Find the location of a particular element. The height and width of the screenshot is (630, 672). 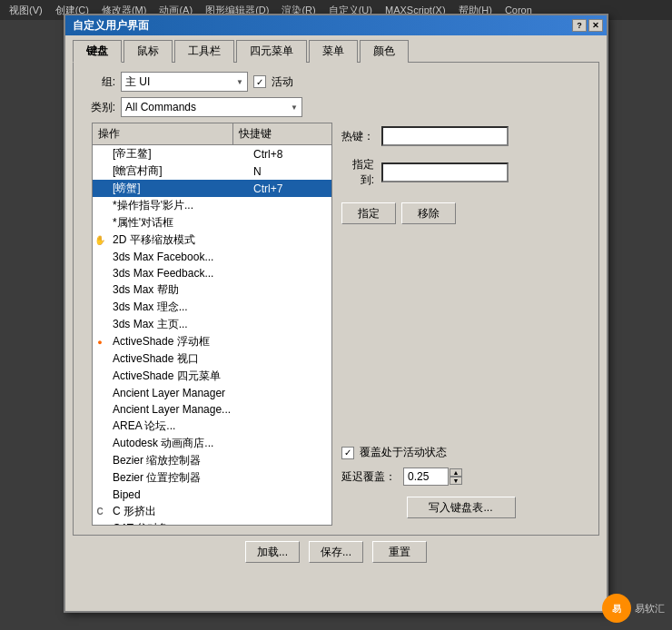

activeshade-icon: ● is located at coordinates (100, 342).